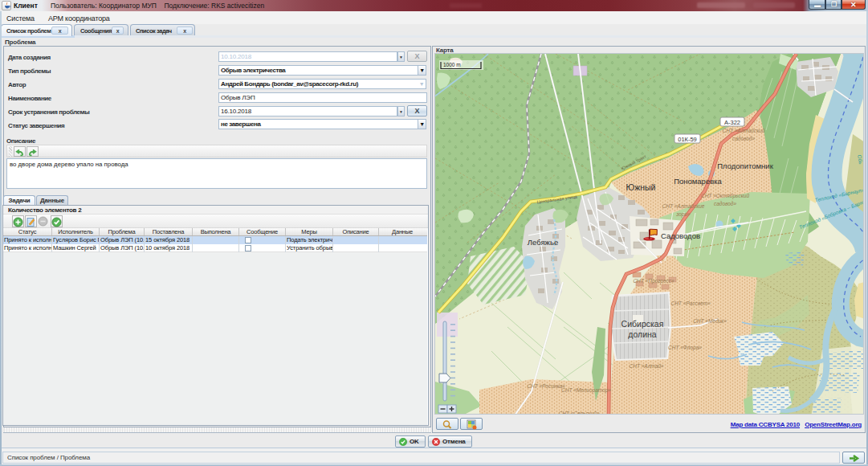  Describe the element at coordinates (745, 166) in the screenshot. I see `svg-text: Плодопитомник` at that location.